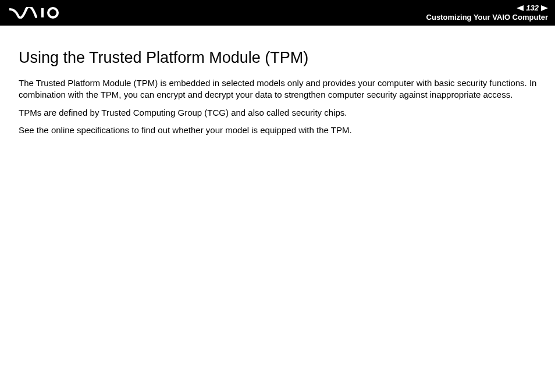 The image size is (555, 392). I want to click on page-number: 132, so click(532, 8).